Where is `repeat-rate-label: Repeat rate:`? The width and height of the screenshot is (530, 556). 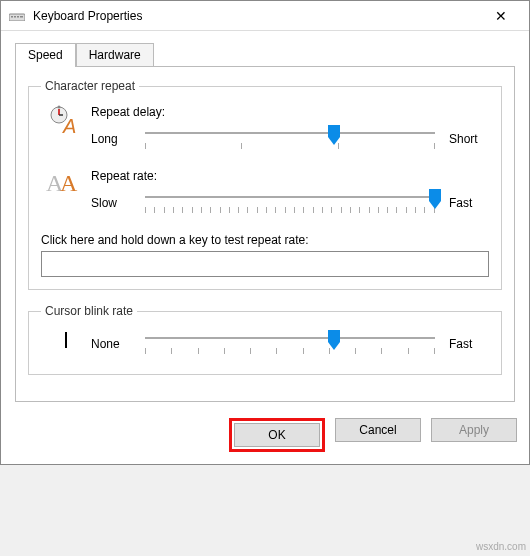
repeat-rate-label: Repeat rate: is located at coordinates (290, 176).